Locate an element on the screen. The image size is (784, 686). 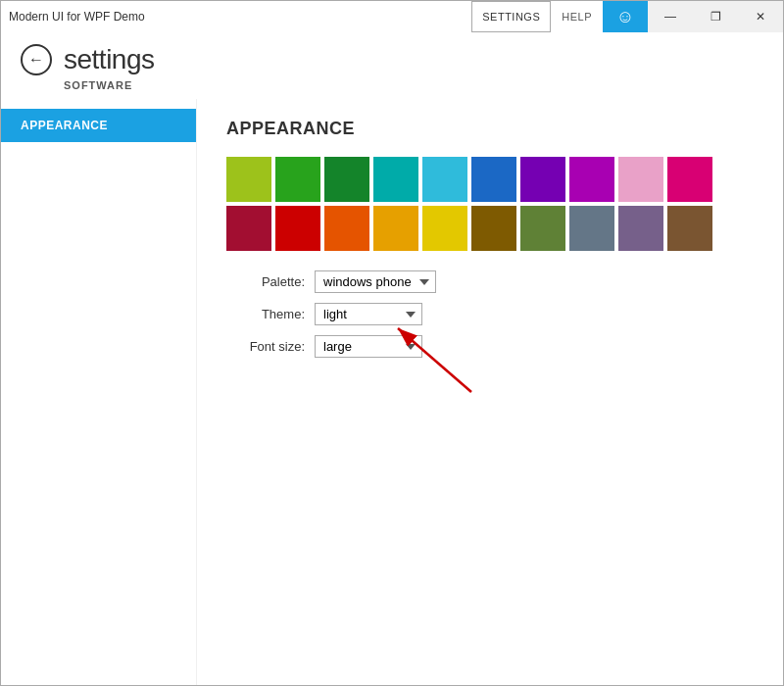
sidebar-item-appearance: APPEARANCE is located at coordinates (98, 125).